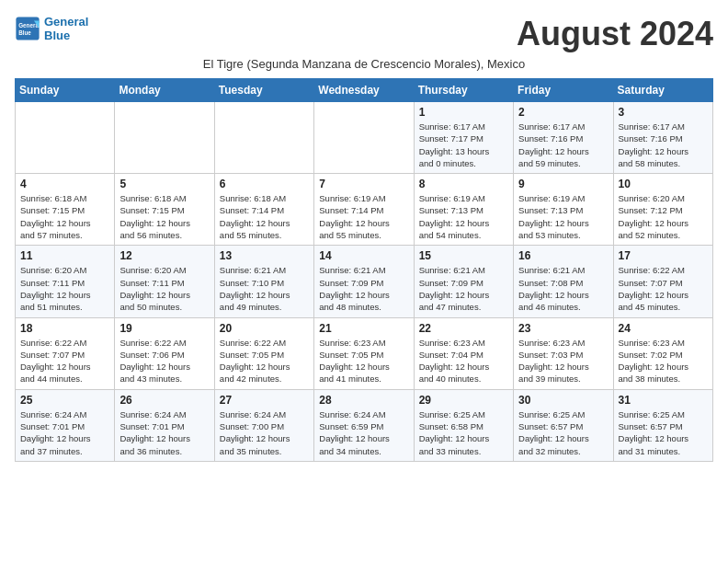  What do you see at coordinates (364, 353) in the screenshot?
I see `calendar-cell: 21Sunrise: 6:23 AM Sunset: 7:05 PM Dayli…` at bounding box center [364, 353].